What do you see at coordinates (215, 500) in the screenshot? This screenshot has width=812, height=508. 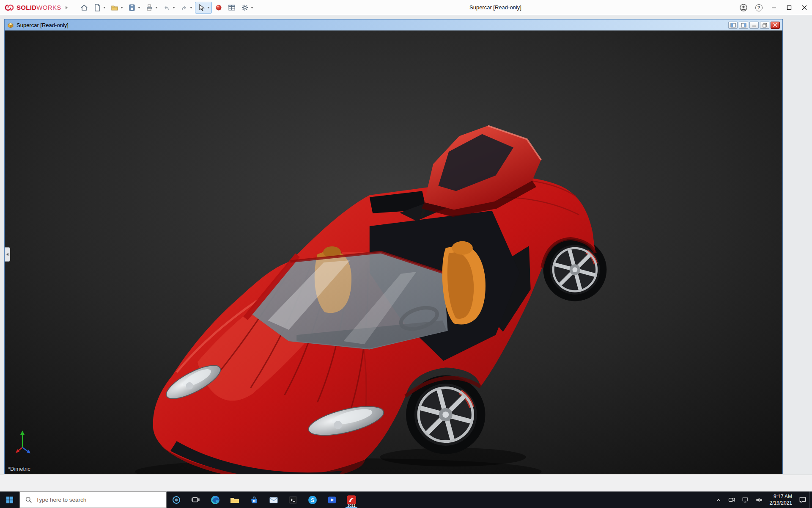 I see `edge-taskbar-button` at bounding box center [215, 500].